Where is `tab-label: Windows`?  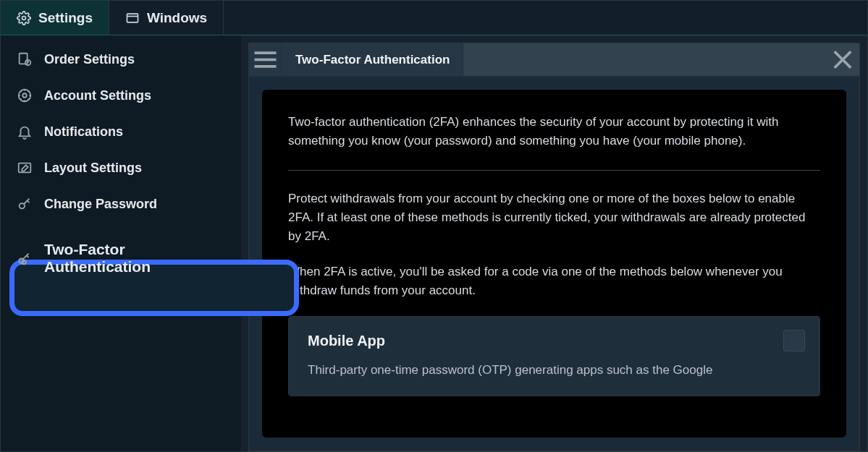 tab-label: Windows is located at coordinates (177, 18).